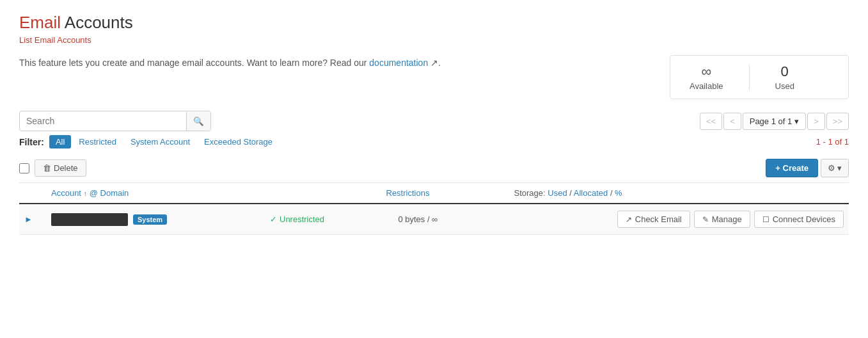 The width and height of the screenshot is (868, 338). What do you see at coordinates (629, 220) in the screenshot?
I see `check-email-icon: ↗` at bounding box center [629, 220].